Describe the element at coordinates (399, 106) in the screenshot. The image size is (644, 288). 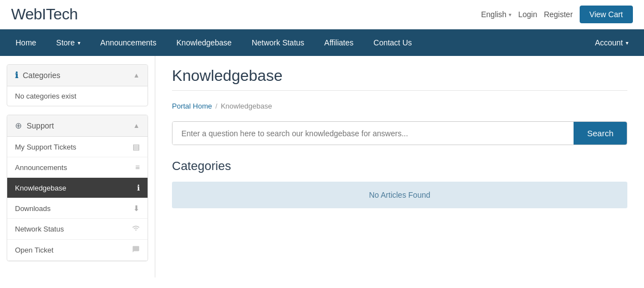
I see `breadcrumb: Portal Home / Knowledgebase` at that location.